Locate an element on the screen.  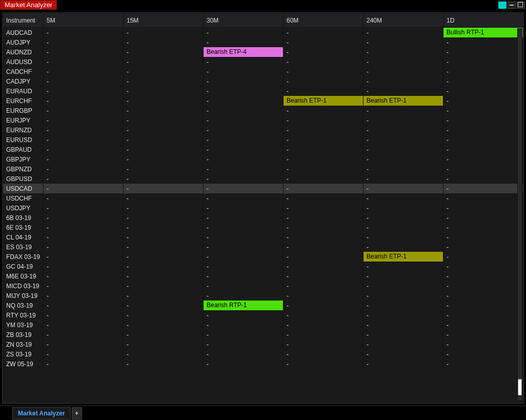
column-header-60m: 60M is located at coordinates (323, 21).